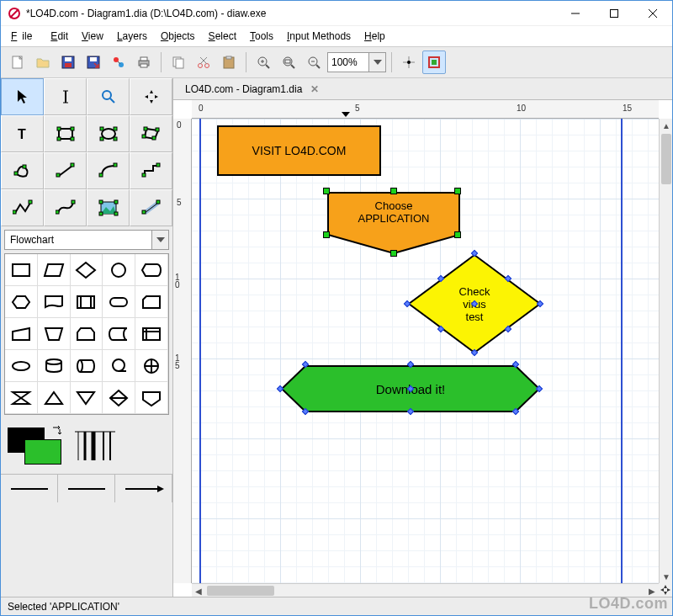 The height and width of the screenshot is (616, 673). Describe the element at coordinates (299, 151) in the screenshot. I see `flowchart-process-box: VISIT LO4D.COM` at that location.